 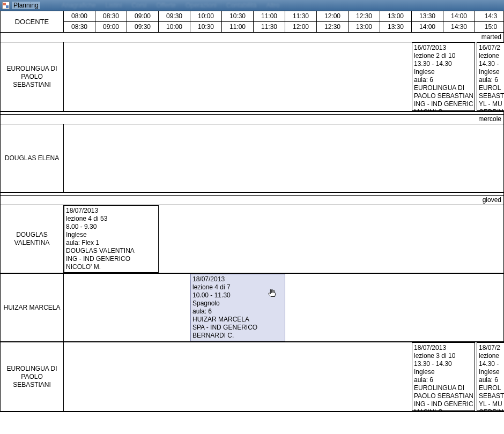 What do you see at coordinates (284, 77) in the screenshot?
I see `timeline: 16/07/2013 lezione 2 di 10 13.30 - 14.30…` at bounding box center [284, 77].